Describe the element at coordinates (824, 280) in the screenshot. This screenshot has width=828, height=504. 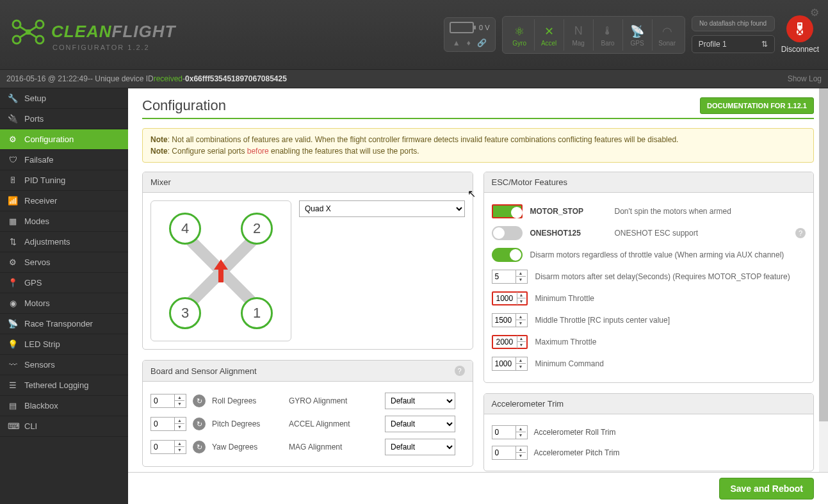
I see `scrollbar` at that location.